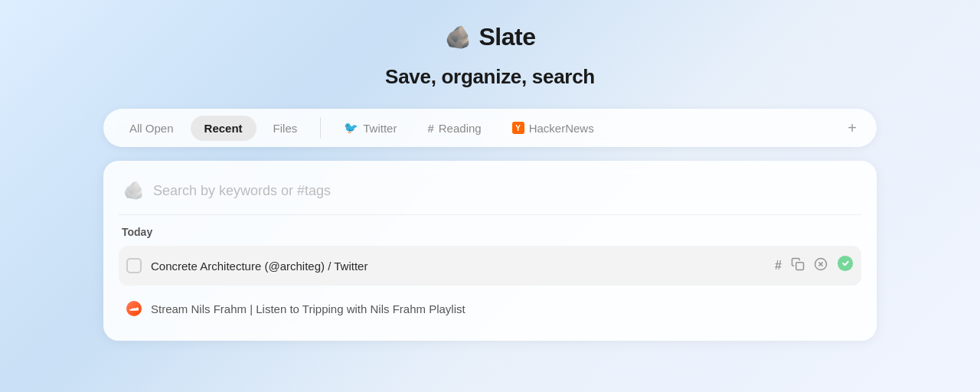  What do you see at coordinates (351, 128) in the screenshot?
I see `twitter-icon: 🐦` at bounding box center [351, 128].